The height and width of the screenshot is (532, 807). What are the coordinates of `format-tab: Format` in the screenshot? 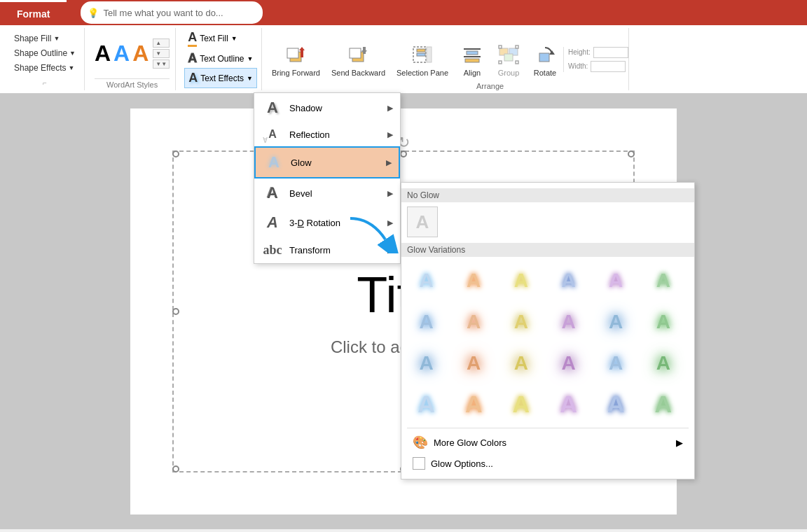 It's located at (34, 13).